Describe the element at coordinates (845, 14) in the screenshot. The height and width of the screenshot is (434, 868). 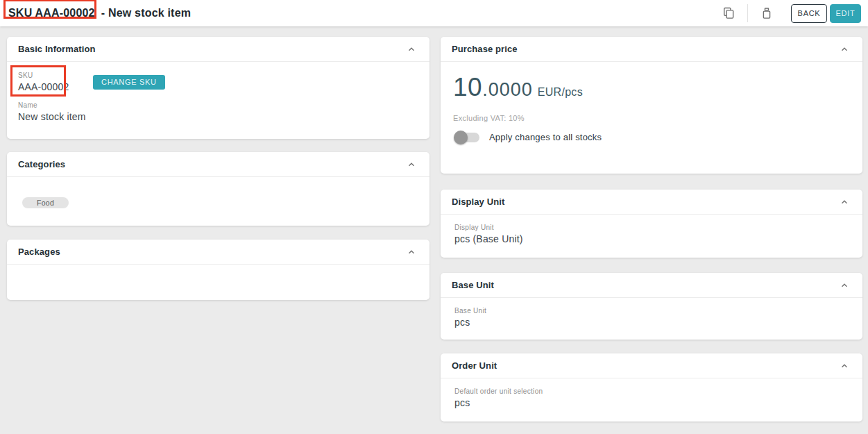
I see `edit-button: EDIT` at that location.